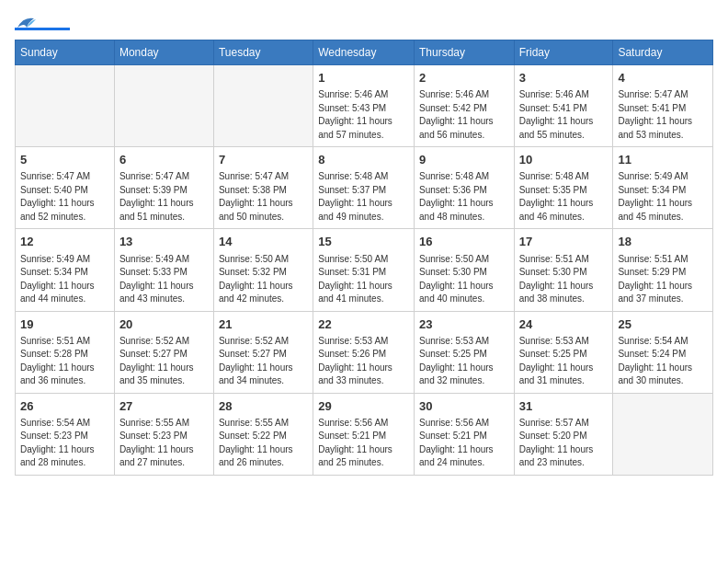 The height and width of the screenshot is (563, 728). Describe the element at coordinates (263, 160) in the screenshot. I see `day-number: 7` at that location.